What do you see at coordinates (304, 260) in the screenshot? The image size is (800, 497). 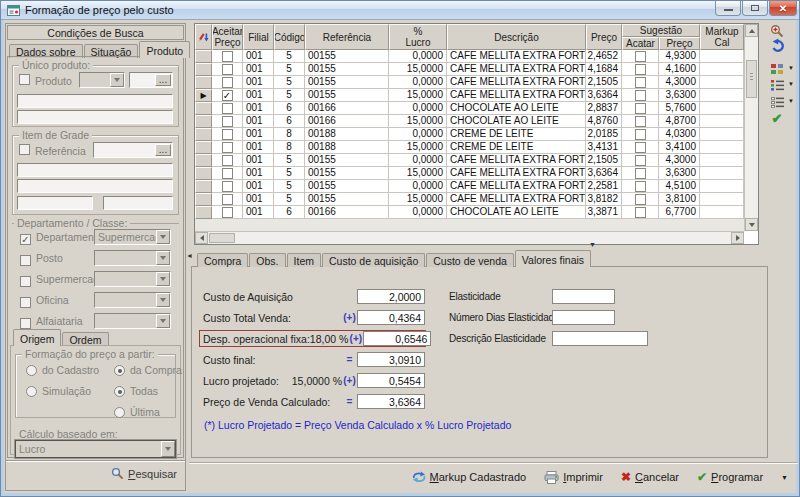 I see `detail-tab: Item` at bounding box center [304, 260].